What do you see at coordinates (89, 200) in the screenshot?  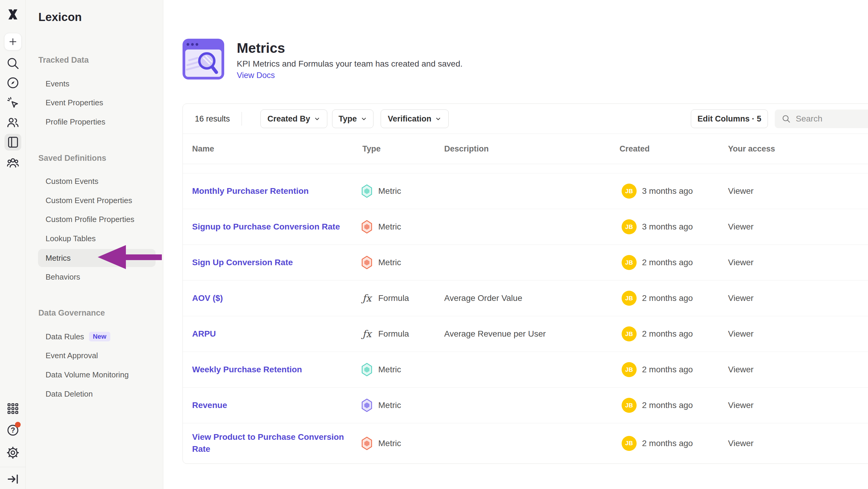 I see `sidebar-item-custom-event-properties: Custom Event Properties` at bounding box center [89, 200].